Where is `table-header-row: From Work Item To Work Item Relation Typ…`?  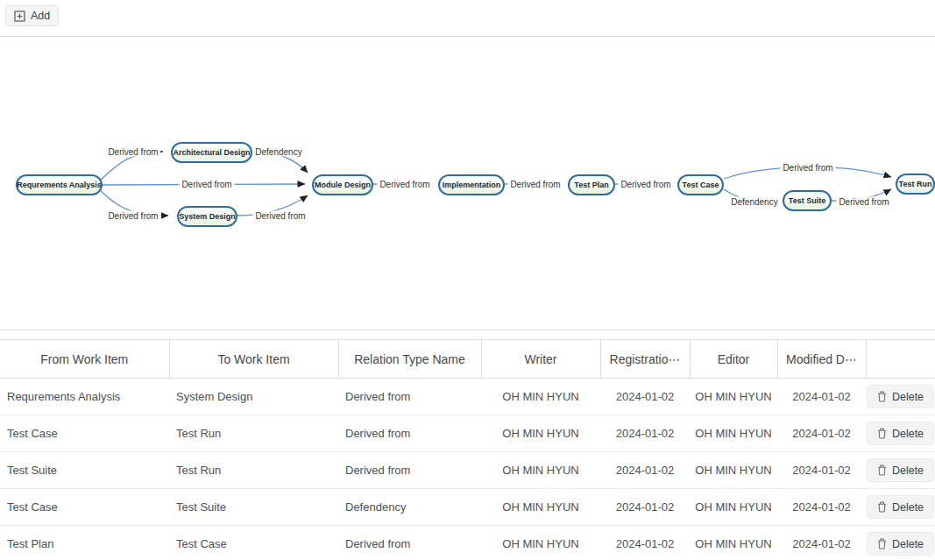
table-header-row: From Work Item To Work Item Relation Typ… is located at coordinates (468, 359).